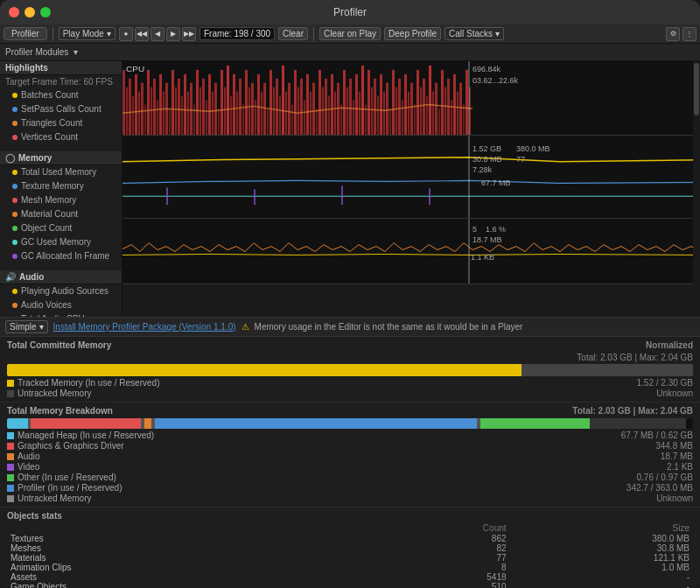 This screenshot has height=588, width=700. I want to click on audio-legend-label: Audio, so click(29, 457).